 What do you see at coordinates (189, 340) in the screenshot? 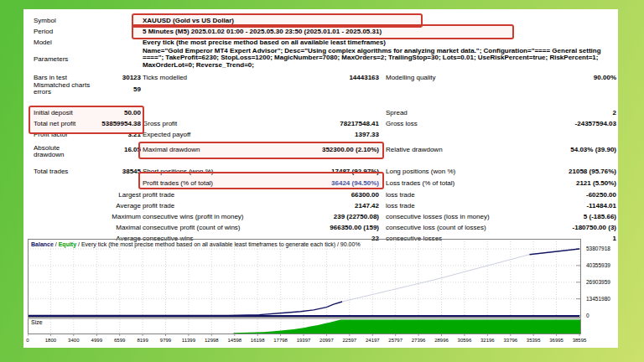
I see `x-tick-label: 11399` at bounding box center [189, 340].